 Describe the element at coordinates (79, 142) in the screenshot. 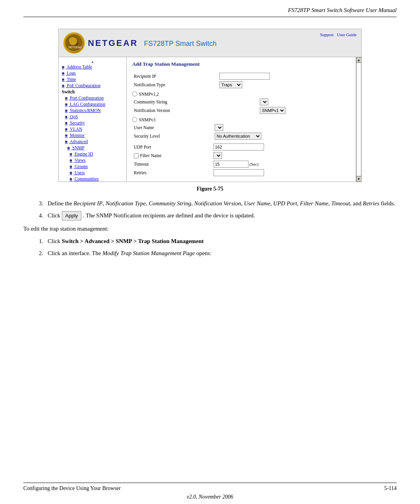

I see `sidebar-label: Advanced` at that location.